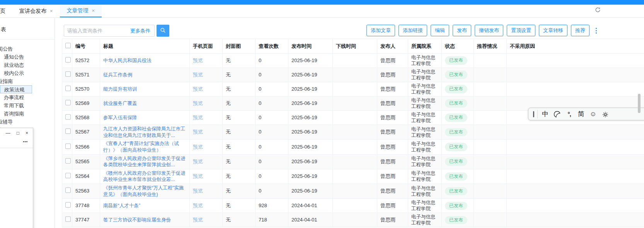 Image resolution: width=644 pixels, height=228 pixels. Describe the element at coordinates (68, 46) in the screenshot. I see `select-all-checkbox` at that location.